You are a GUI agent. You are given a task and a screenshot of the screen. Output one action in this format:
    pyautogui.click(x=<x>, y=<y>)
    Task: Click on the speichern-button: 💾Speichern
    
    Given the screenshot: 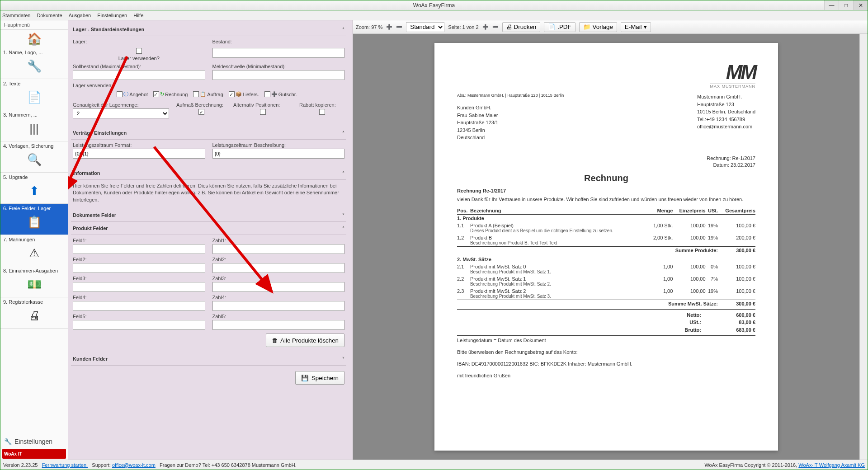 What is the action you would take?
    pyautogui.click(x=320, y=378)
    